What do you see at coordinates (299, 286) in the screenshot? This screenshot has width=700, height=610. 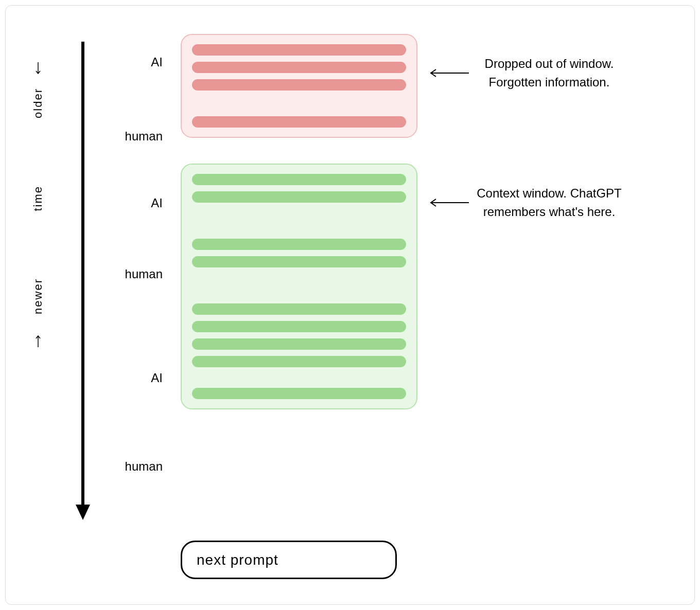 I see `context-window-panel` at bounding box center [299, 286].